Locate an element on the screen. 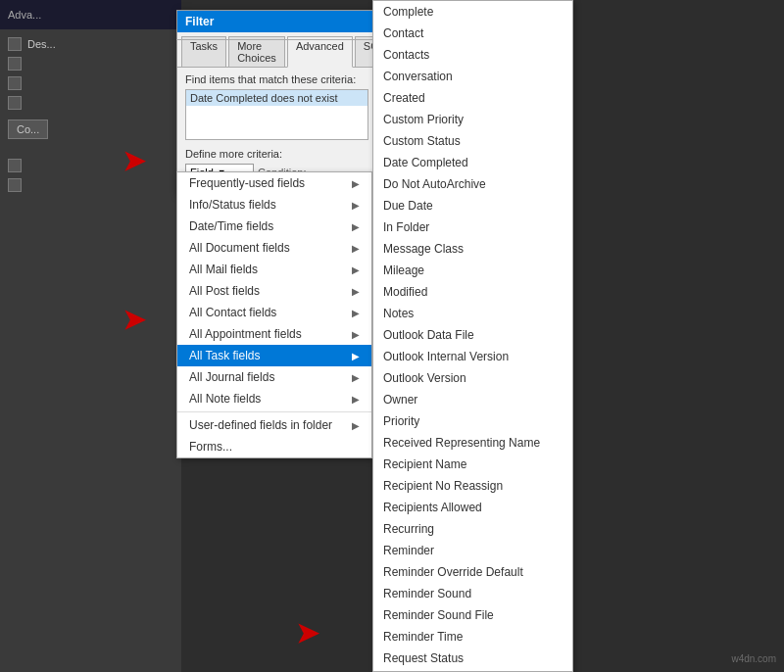 This screenshot has width=784, height=672. task-submenu-item-label: Priority is located at coordinates (402, 421).